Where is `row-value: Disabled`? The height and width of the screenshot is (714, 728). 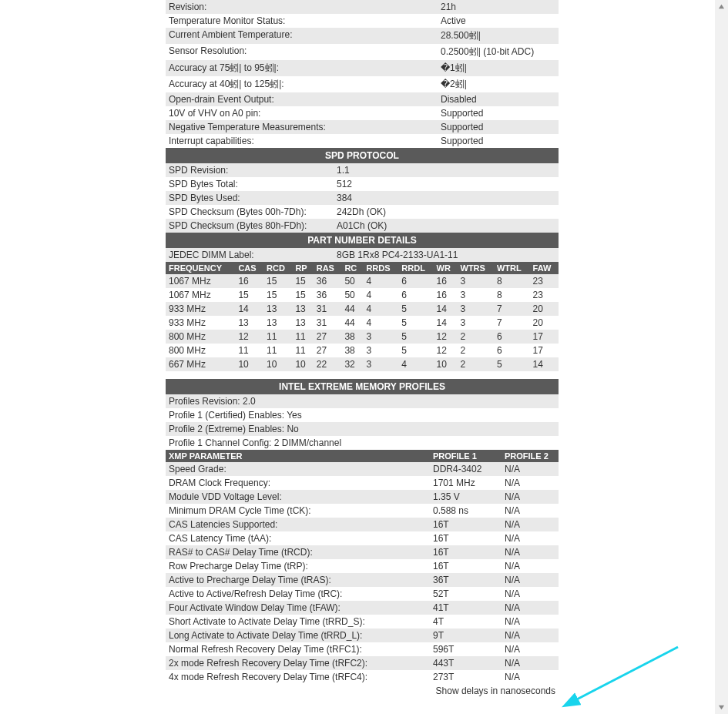 row-value: Disabled is located at coordinates (498, 99).